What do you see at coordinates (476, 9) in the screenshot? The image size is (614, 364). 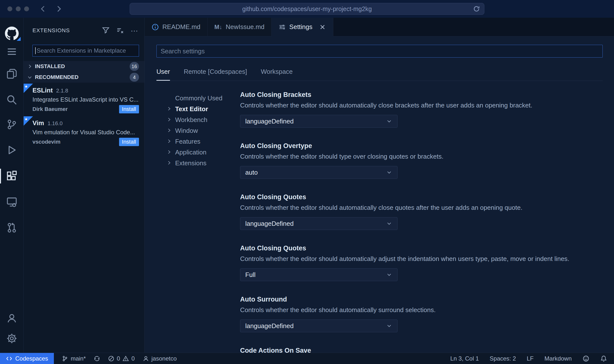 I see `refresh-icon` at bounding box center [476, 9].